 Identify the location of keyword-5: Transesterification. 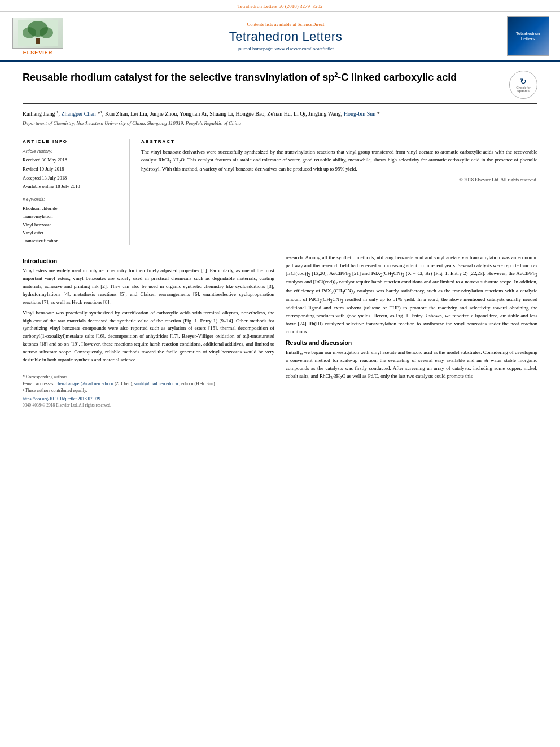
(72, 241).